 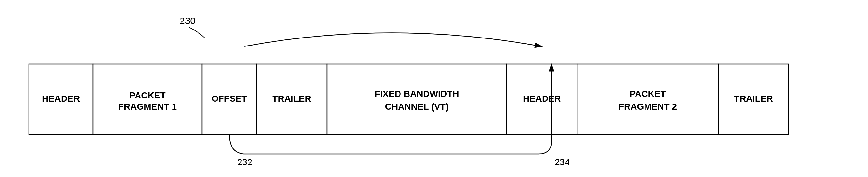 I want to click on label-fixed-bandwidth2: CHANNEL (VT), so click(x=417, y=107).